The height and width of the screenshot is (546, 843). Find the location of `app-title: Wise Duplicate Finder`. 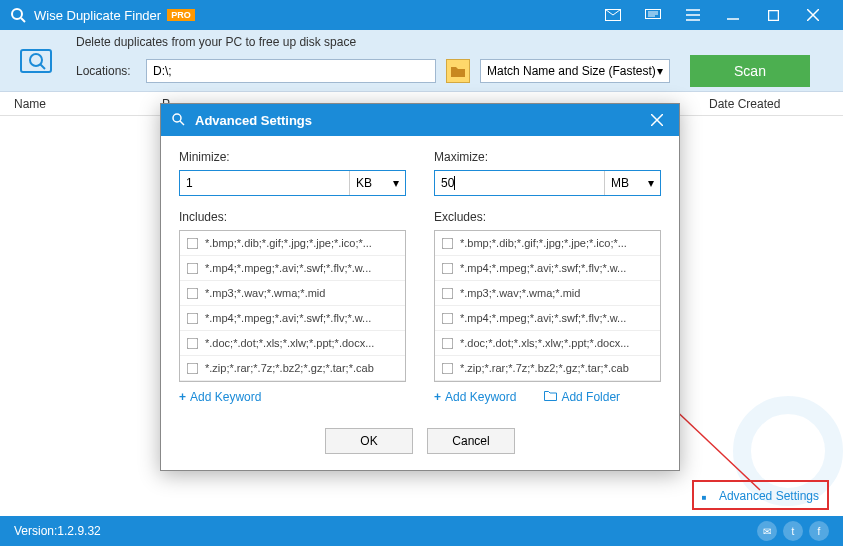

app-title: Wise Duplicate Finder is located at coordinates (98, 16).